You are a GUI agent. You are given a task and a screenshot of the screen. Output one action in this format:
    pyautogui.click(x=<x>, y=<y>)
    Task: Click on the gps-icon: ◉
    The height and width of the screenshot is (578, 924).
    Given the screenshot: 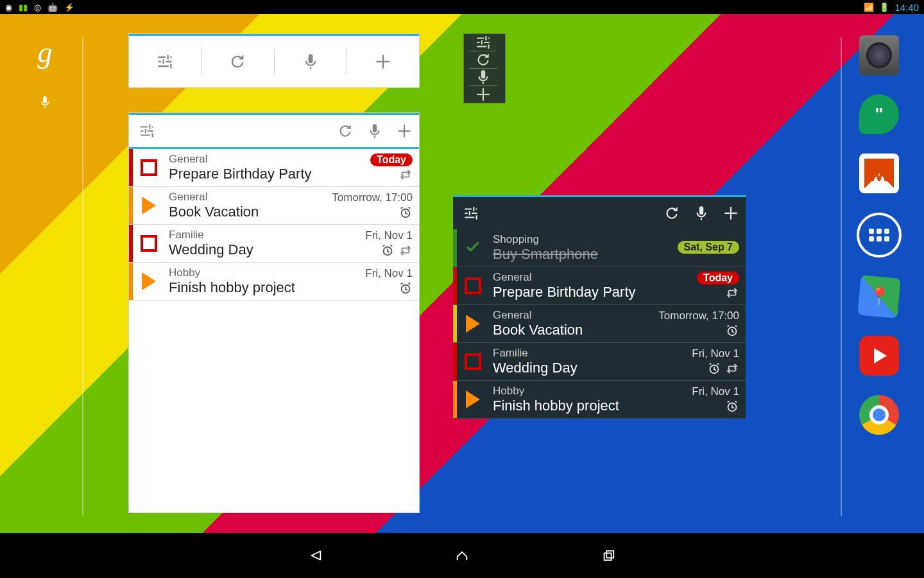 What is the action you would take?
    pyautogui.click(x=9, y=8)
    